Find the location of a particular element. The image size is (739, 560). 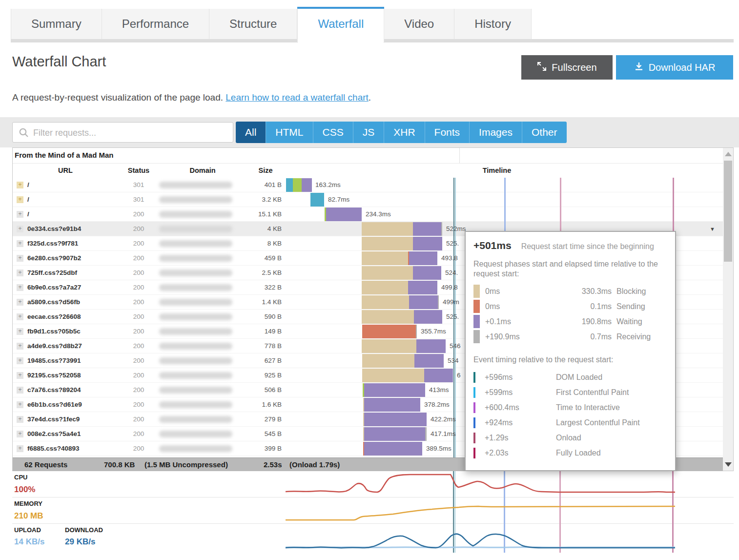

table-row: +/20015.1 KB234.3ms is located at coordinates (368, 214).